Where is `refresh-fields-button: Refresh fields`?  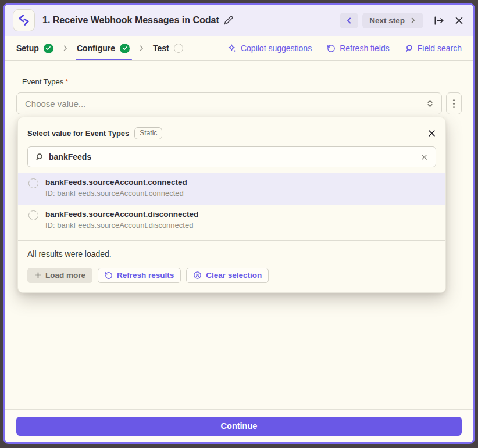
refresh-fields-button: Refresh fields is located at coordinates (358, 48).